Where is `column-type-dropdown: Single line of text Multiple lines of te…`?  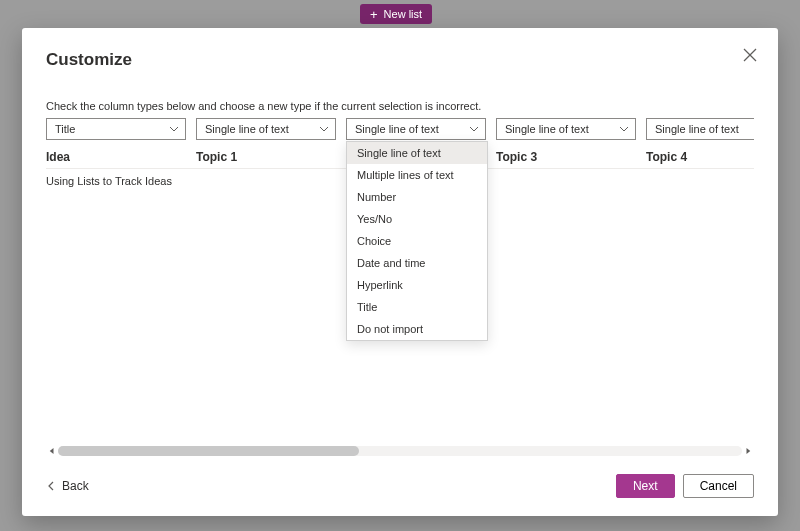 column-type-dropdown: Single line of text Multiple lines of te… is located at coordinates (417, 241).